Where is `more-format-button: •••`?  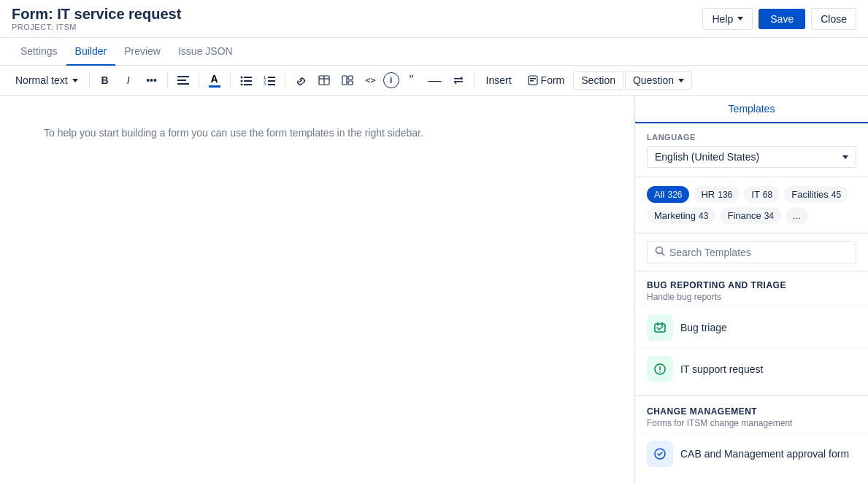
more-format-button: ••• is located at coordinates (152, 80).